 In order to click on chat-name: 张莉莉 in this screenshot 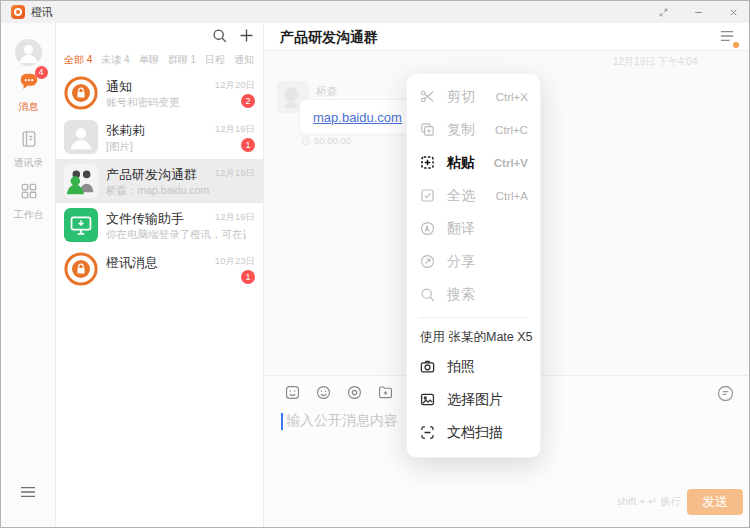, I will do `click(126, 131)`.